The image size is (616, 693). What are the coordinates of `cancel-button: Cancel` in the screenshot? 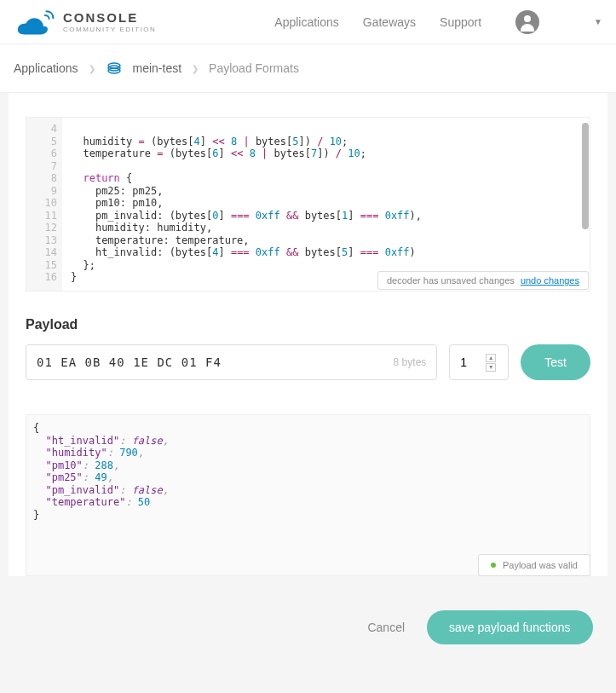 It's located at (386, 627).